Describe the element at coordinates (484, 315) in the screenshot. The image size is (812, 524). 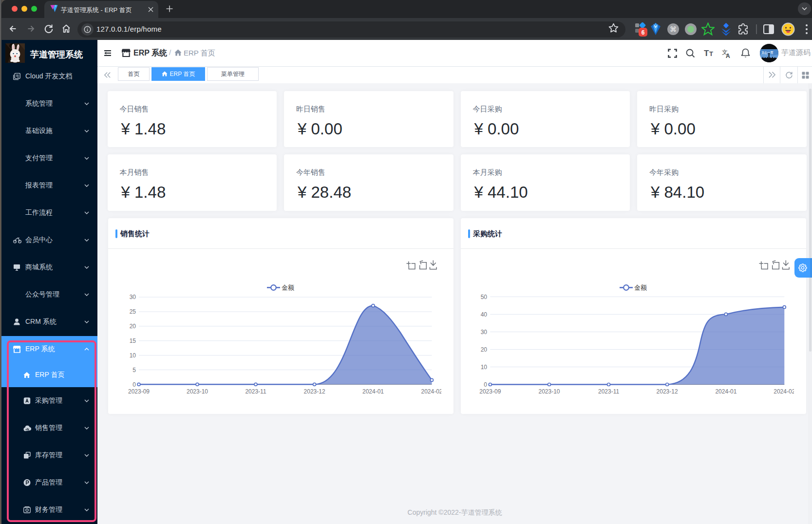
I see `svg-text: 40` at that location.